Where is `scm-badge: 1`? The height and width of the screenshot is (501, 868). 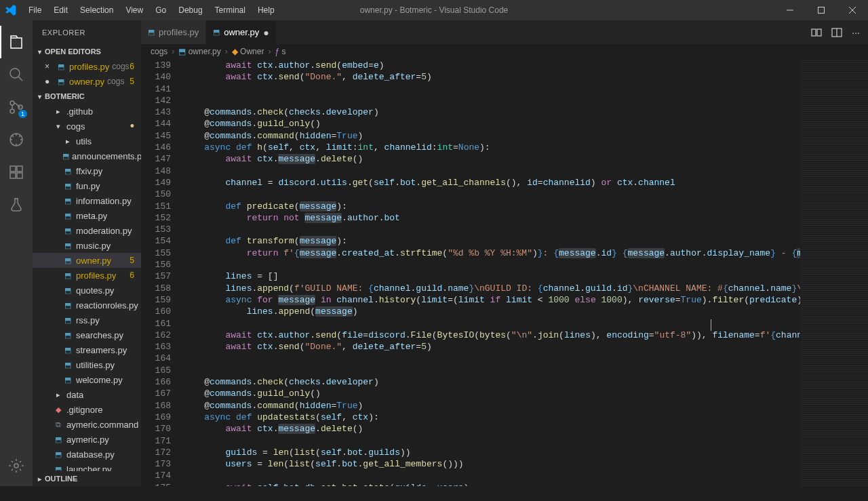 scm-badge: 1 is located at coordinates (23, 114).